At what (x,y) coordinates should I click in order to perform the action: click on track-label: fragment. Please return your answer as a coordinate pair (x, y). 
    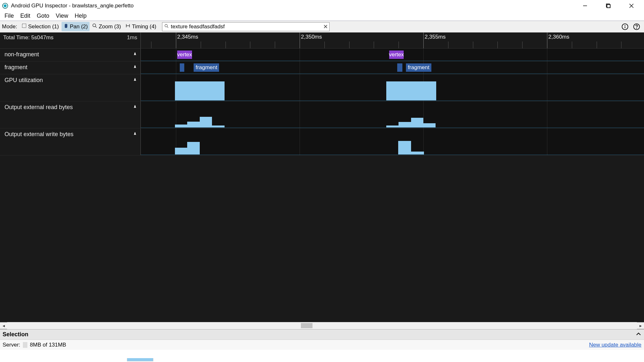
    Looking at the image, I should click on (70, 68).